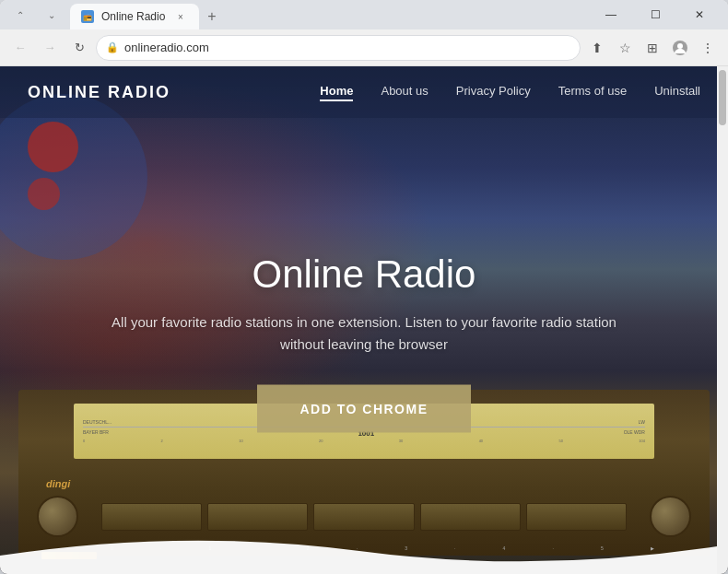 This screenshot has height=574, width=728. I want to click on tab-area: 📻 Online Radio × +, so click(147, 15).